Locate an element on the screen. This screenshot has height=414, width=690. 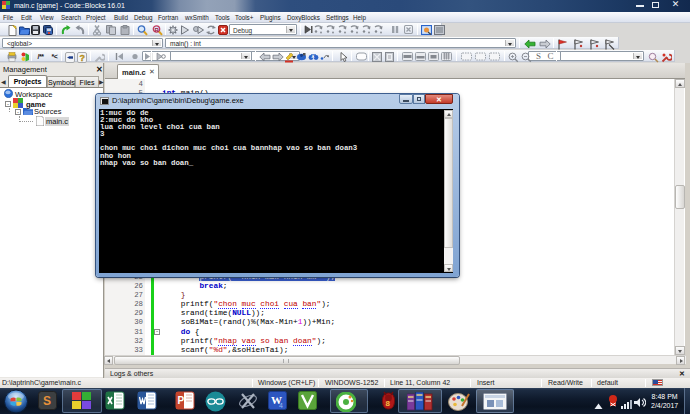
svg-text: A is located at coordinates (314, 56).